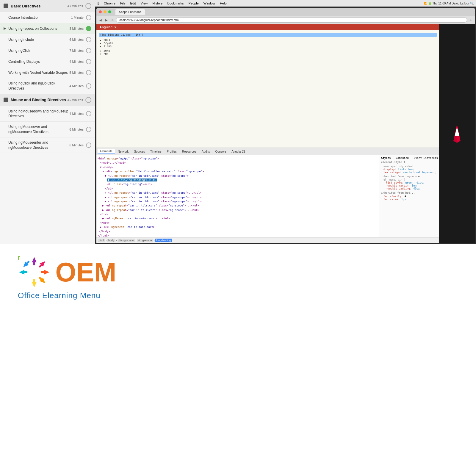 Image resolution: width=476 pixels, height=476 pixels. I want to click on lesson-title: Using ngInclude, so click(39, 40).